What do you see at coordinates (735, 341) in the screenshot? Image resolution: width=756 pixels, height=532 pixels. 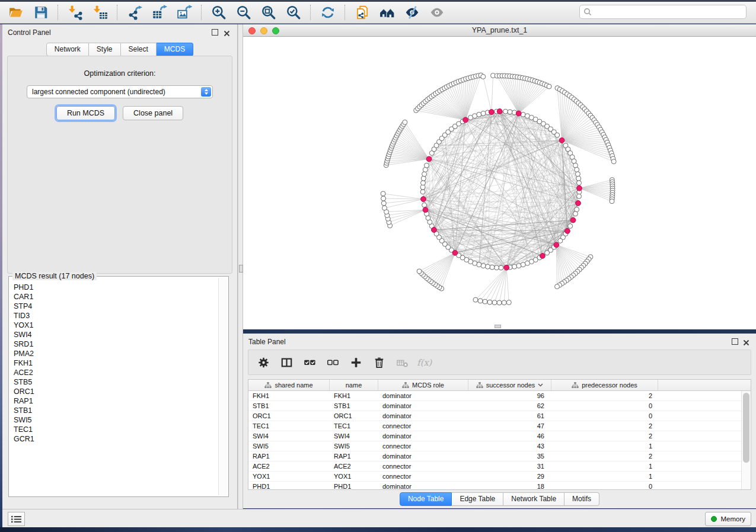 I see `float-table-panel-icon` at bounding box center [735, 341].